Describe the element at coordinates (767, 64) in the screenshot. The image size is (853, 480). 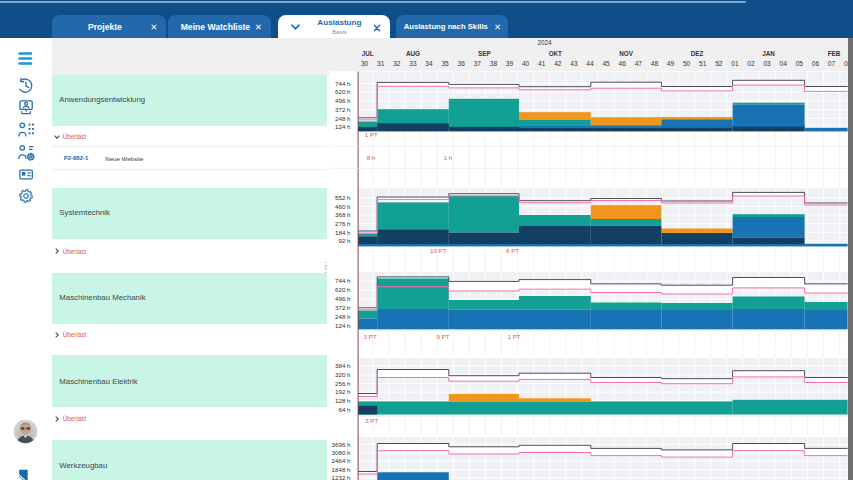
I see `svg-text: 03` at that location.